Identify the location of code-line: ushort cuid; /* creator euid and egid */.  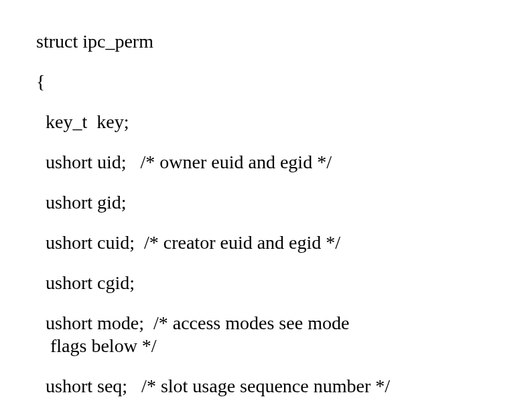
(266, 243).